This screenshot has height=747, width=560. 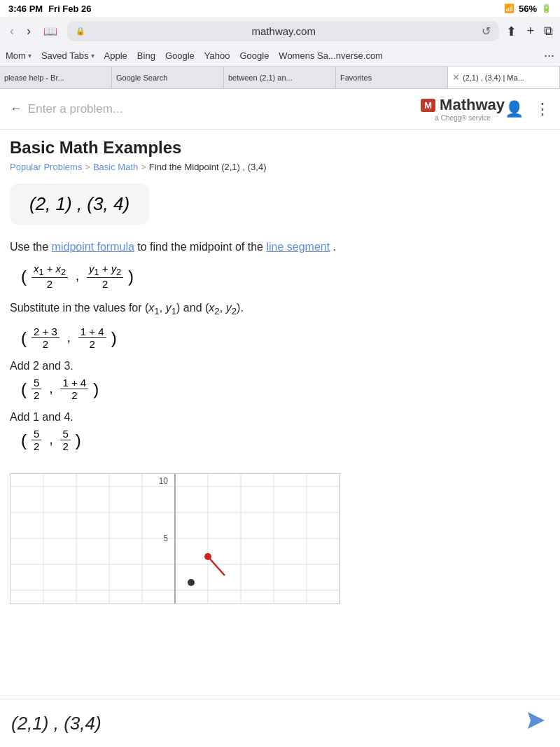 What do you see at coordinates (280, 167) in the screenshot?
I see `breadcrumb: Popular Problems > Basic Math > Find the…` at bounding box center [280, 167].